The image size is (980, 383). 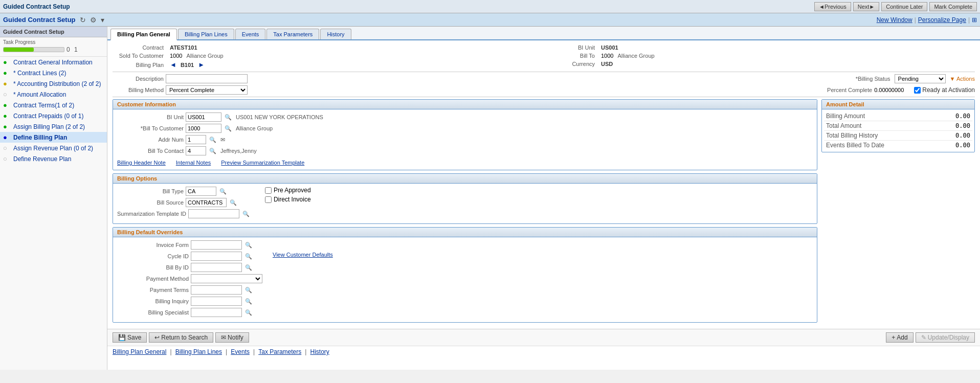 What do you see at coordinates (202, 64) in the screenshot?
I see `billing-plan-next-arrow: ►` at bounding box center [202, 64].